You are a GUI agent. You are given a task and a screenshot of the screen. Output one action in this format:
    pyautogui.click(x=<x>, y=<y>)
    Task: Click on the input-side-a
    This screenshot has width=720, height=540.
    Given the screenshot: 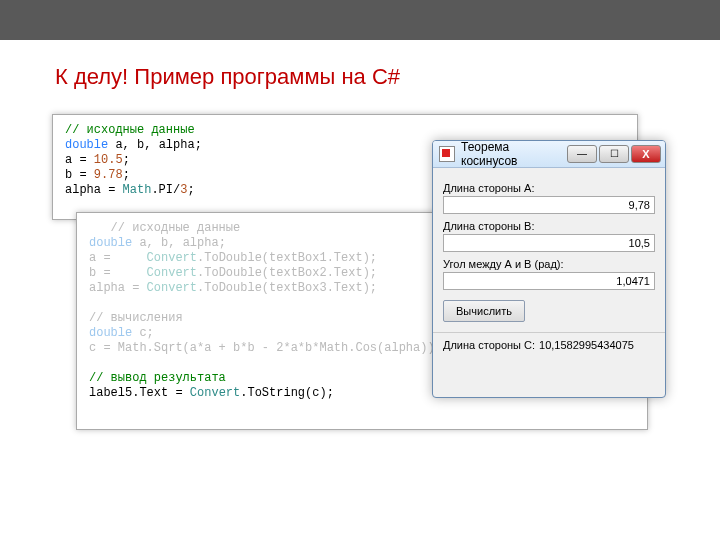 What is the action you would take?
    pyautogui.click(x=549, y=205)
    